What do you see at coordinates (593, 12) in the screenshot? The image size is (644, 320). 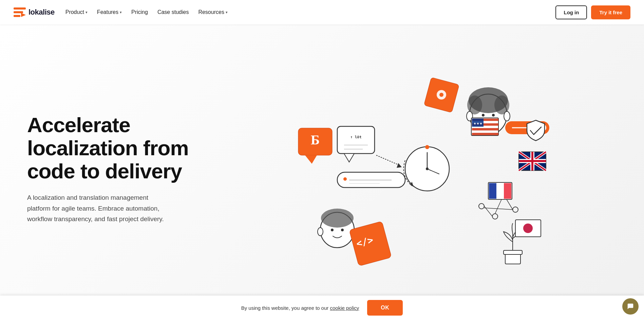 I see `nav-right: Log in Try it free` at bounding box center [593, 12].